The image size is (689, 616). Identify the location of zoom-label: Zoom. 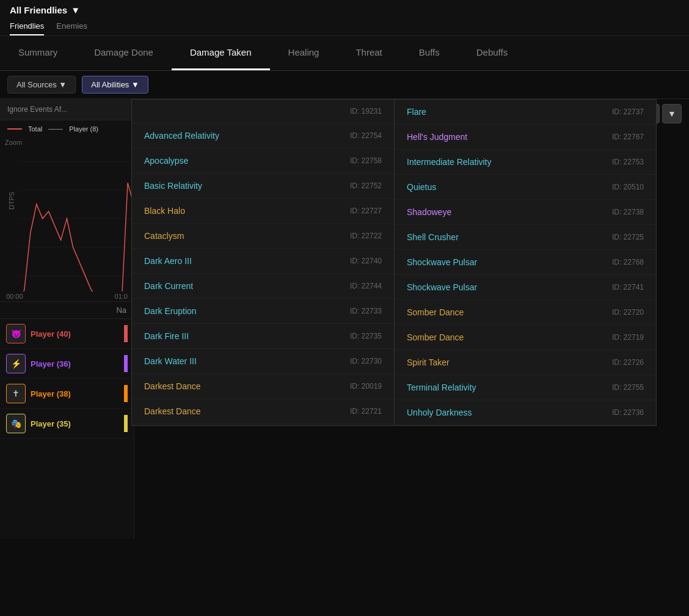
(67, 142).